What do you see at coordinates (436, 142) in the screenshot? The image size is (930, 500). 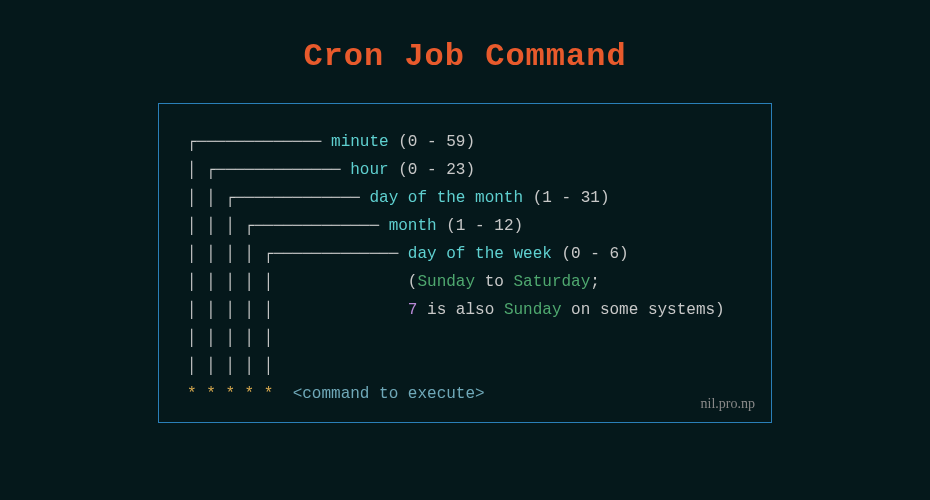 I see `range-minute: (0 - 59)` at bounding box center [436, 142].